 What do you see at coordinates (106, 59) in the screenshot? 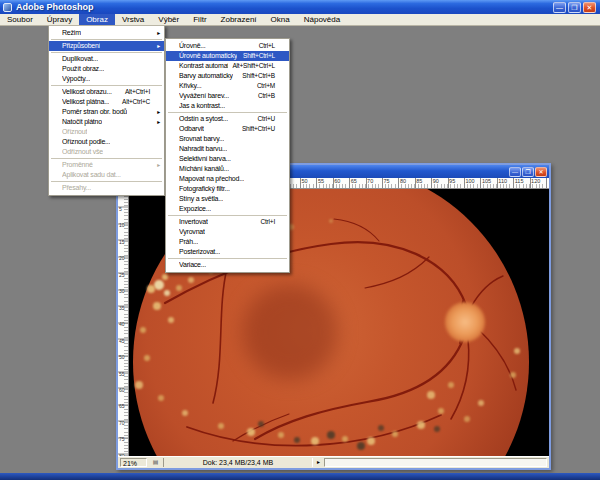
I see `menu-item: Duplikovat...` at bounding box center [106, 59].